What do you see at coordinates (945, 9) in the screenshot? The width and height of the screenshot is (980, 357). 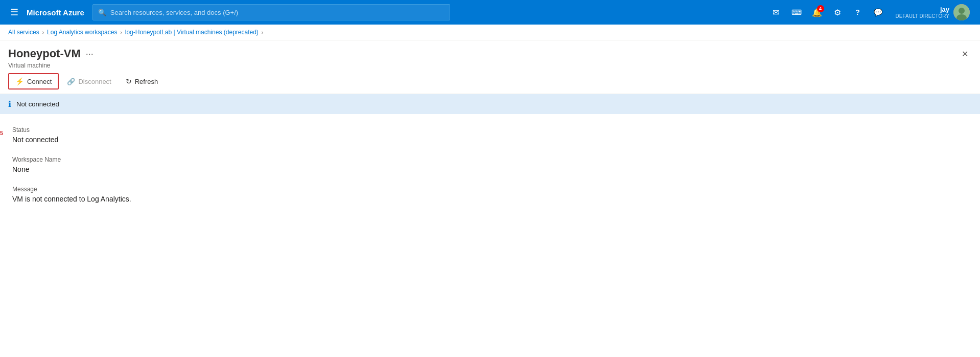 I see `user-name: jay` at bounding box center [945, 9].